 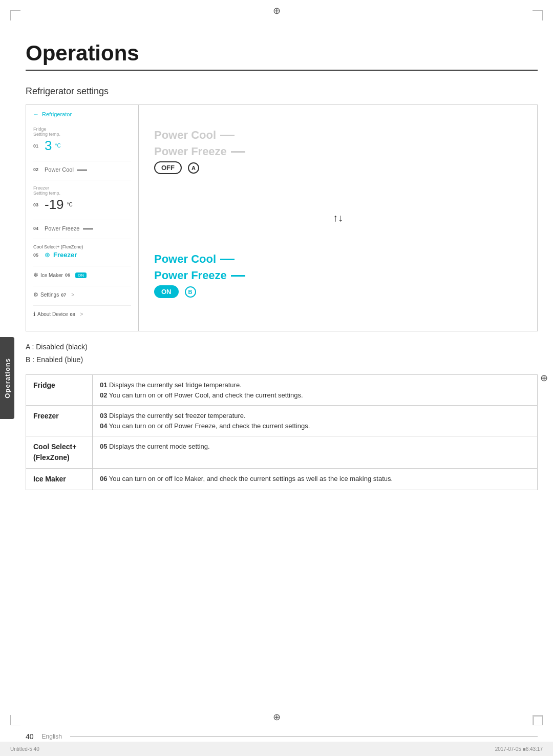 I want to click on state-a-block: Power Cool Power Freeze OFF A, so click(x=338, y=154).